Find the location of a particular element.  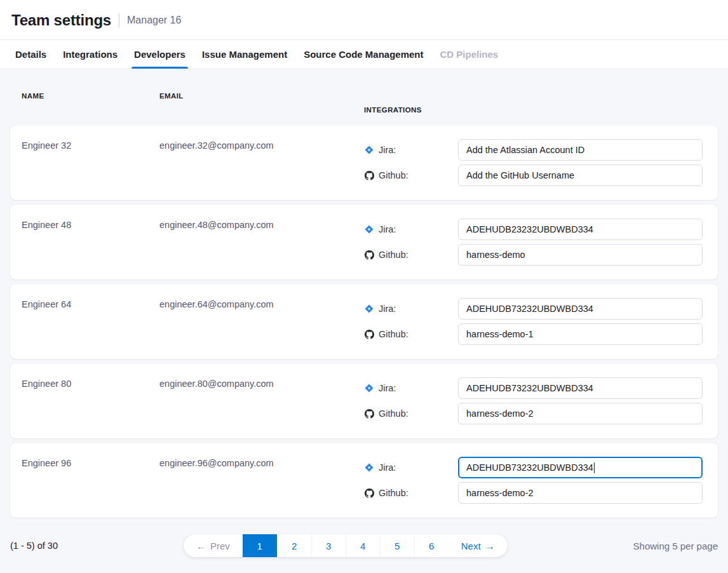

column-header-email: EMAIL is located at coordinates (262, 103).